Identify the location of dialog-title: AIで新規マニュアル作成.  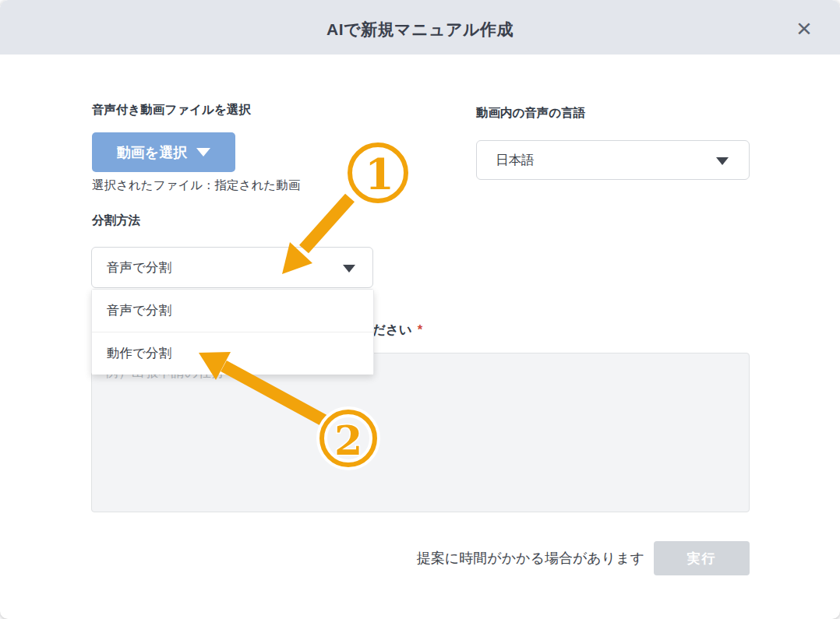
(420, 30).